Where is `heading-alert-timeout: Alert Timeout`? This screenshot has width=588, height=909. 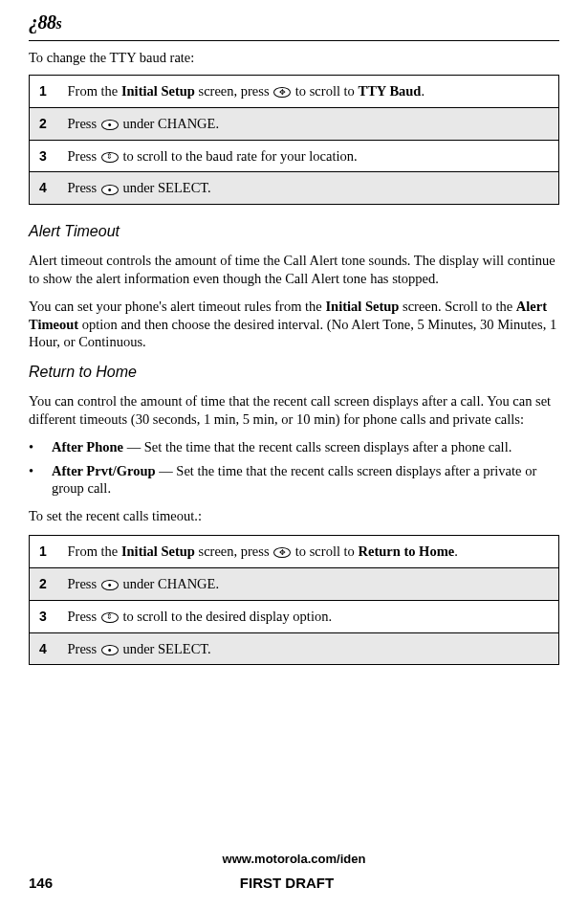 heading-alert-timeout: Alert Timeout is located at coordinates (294, 232).